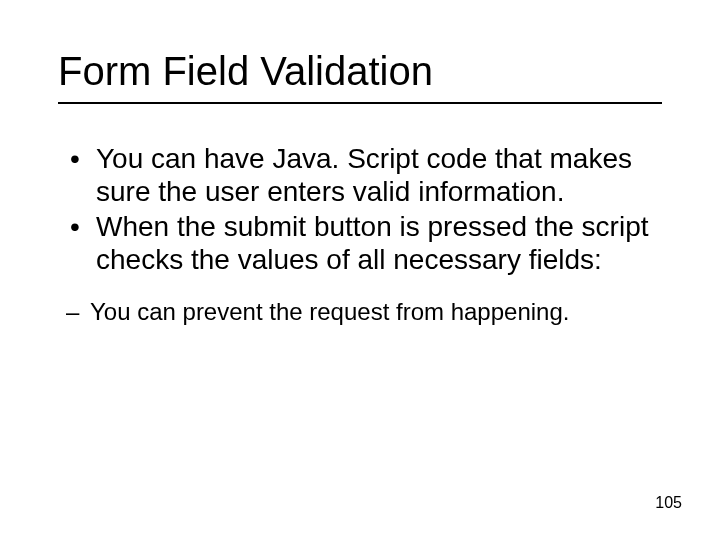 The height and width of the screenshot is (540, 720). I want to click on page-number: 105, so click(668, 503).